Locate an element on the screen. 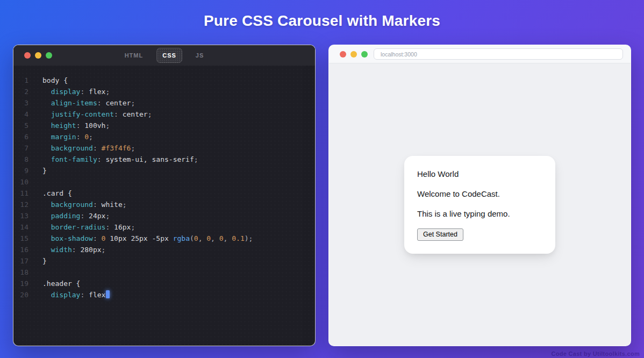 The height and width of the screenshot is (358, 644). line-number: 2 is located at coordinates (21, 91).